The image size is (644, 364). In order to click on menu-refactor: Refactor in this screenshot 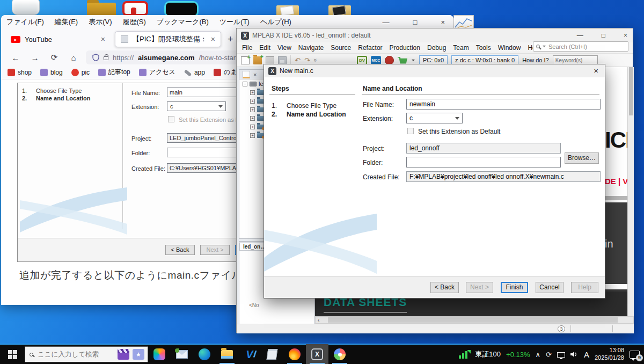, I will do `click(370, 48)`.